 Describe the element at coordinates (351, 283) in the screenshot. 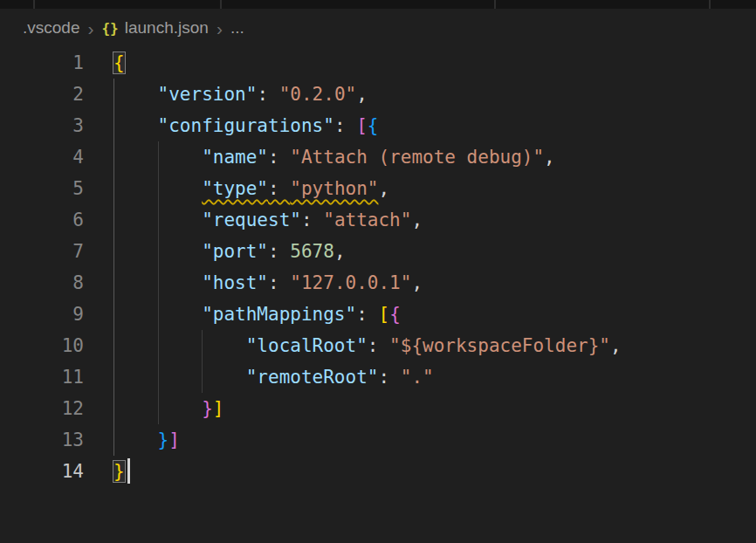

I see `code-token: "127.0.0.1"` at that location.